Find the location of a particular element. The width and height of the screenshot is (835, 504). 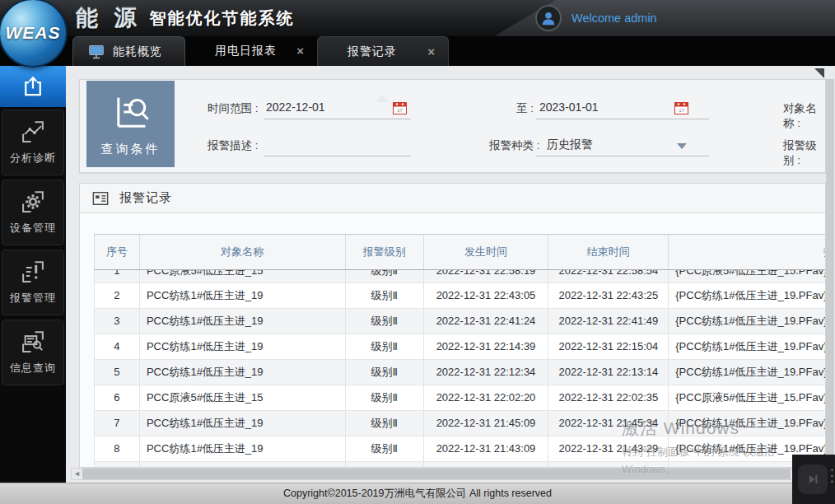

table-row: 7PCC纺练1#低压主进_19级别Ⅱ2022-12-31 21:45:09202… is located at coordinates (459, 423).